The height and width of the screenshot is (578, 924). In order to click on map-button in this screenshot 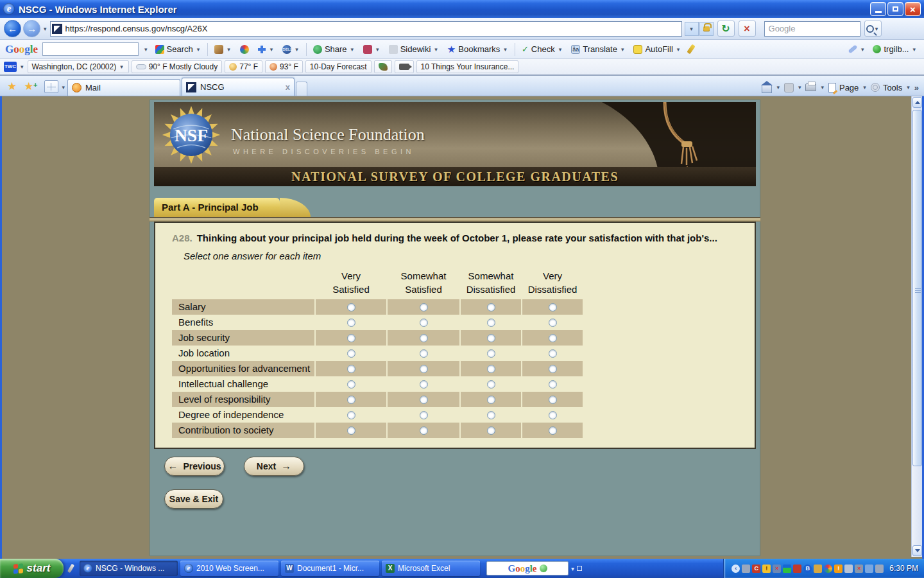, I will do `click(383, 67)`.